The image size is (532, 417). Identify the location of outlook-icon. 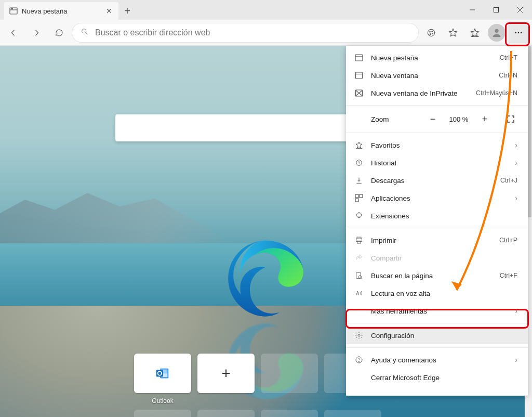
(163, 373).